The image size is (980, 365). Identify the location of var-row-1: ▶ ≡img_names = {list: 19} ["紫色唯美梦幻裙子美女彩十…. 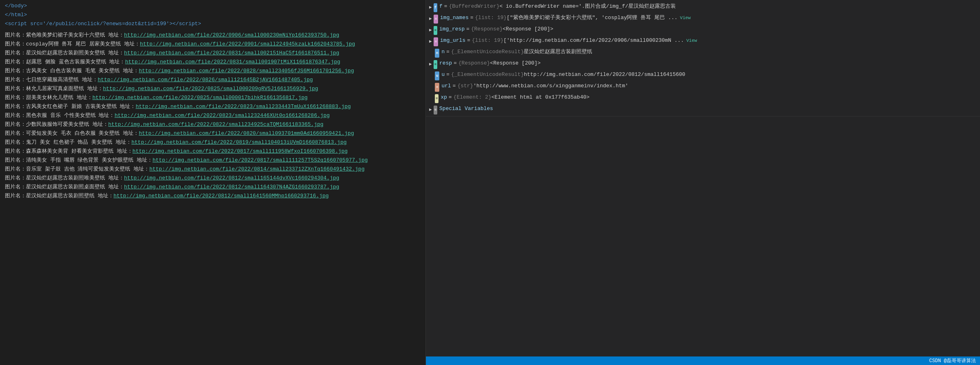
(703, 19).